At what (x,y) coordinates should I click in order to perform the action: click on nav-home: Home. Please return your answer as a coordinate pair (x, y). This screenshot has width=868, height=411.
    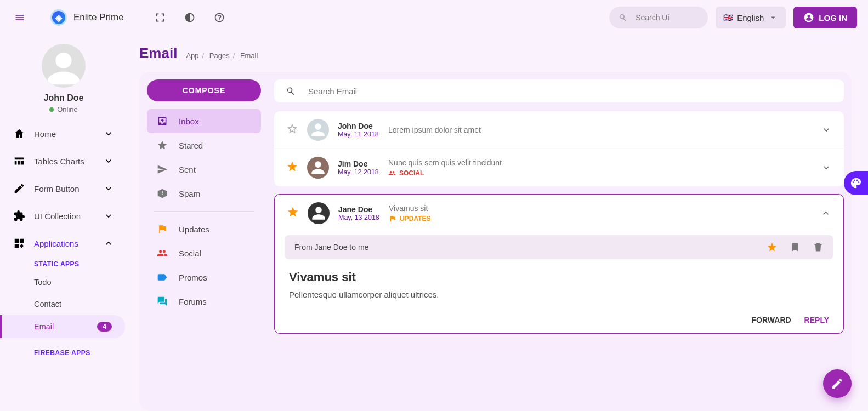
    Looking at the image, I should click on (64, 134).